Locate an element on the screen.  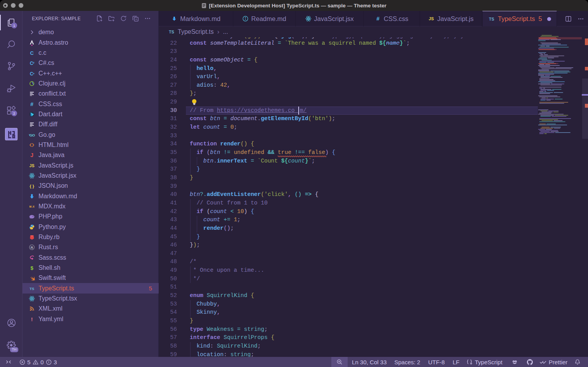
svg-text: R is located at coordinates (32, 248).